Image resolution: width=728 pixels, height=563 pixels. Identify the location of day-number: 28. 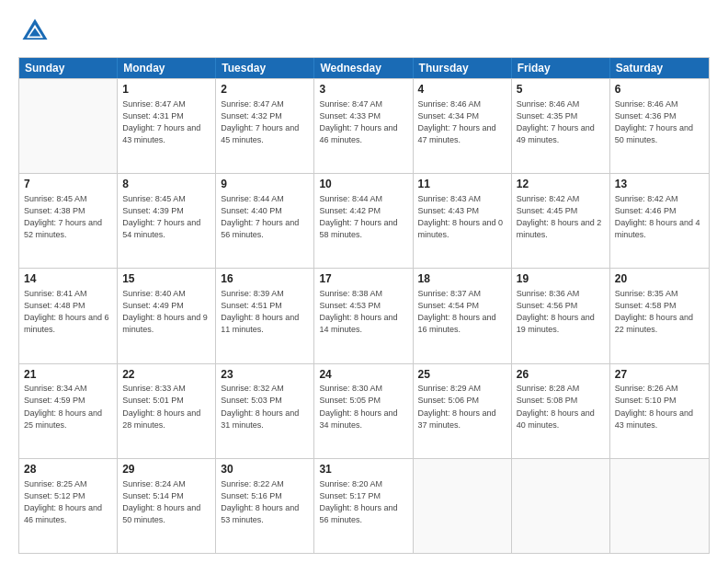
(68, 469).